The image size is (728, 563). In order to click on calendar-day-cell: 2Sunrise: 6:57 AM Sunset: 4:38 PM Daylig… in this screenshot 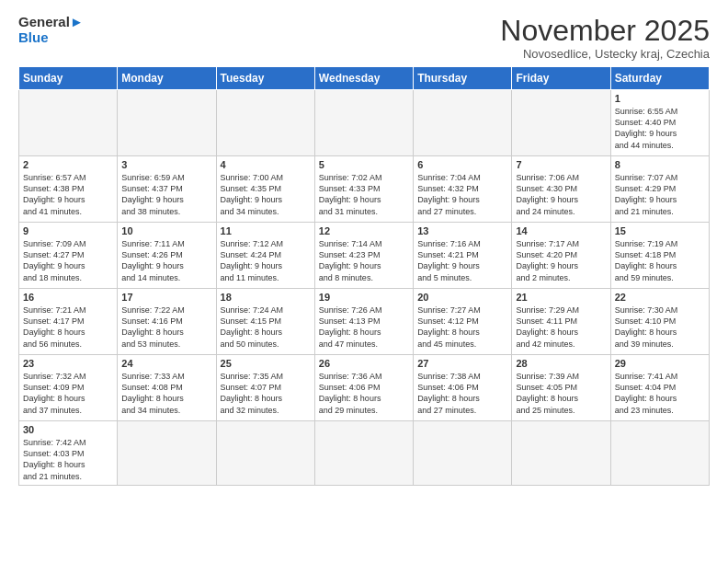, I will do `click(68, 190)`.